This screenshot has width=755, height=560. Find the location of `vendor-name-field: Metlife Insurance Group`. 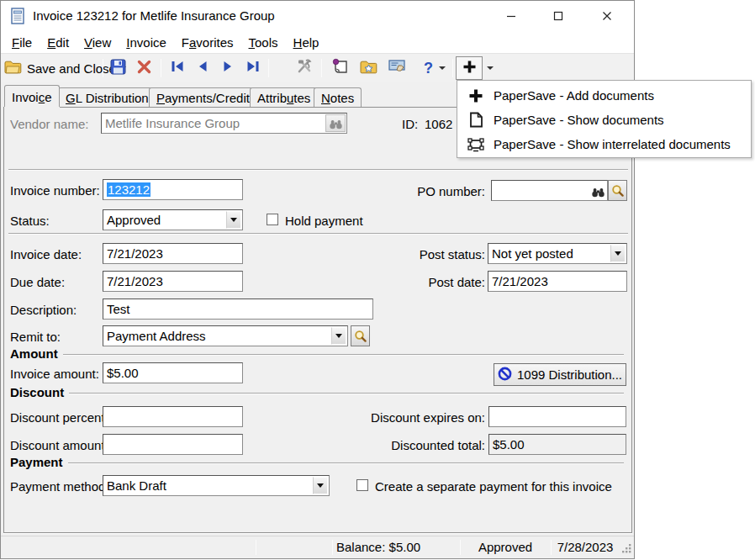

vendor-name-field: Metlife Insurance Group is located at coordinates (224, 123).